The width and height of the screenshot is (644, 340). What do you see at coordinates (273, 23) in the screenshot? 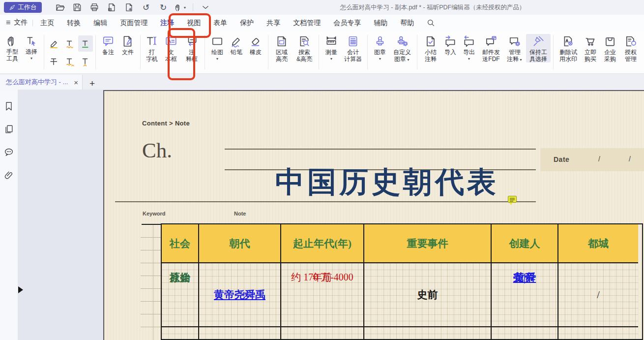
I see `menu-item-share: 共享` at bounding box center [273, 23].